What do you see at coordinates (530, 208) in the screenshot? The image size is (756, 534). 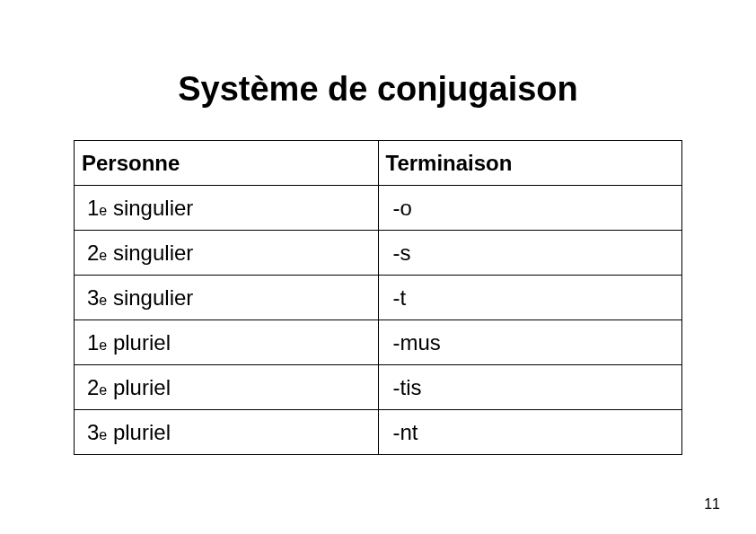 I see `ending-cell: -o` at bounding box center [530, 208].